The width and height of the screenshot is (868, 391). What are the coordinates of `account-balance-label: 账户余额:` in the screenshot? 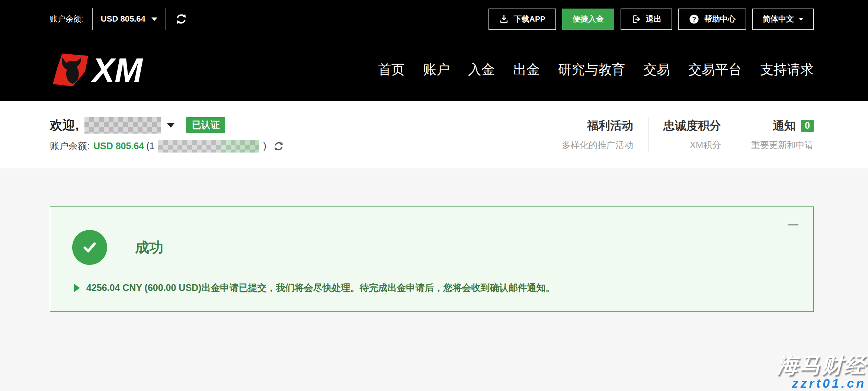 It's located at (67, 19).